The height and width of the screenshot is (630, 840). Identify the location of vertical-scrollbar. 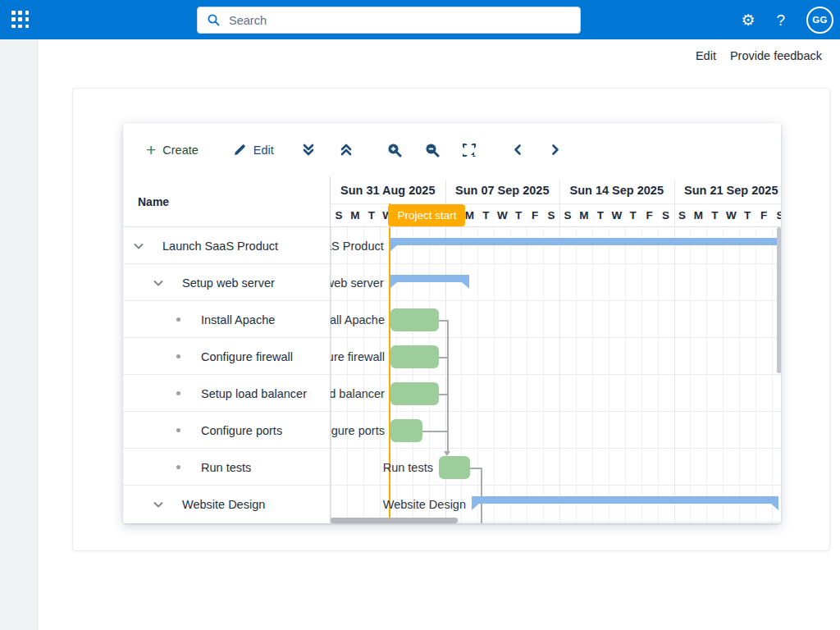
(779, 300).